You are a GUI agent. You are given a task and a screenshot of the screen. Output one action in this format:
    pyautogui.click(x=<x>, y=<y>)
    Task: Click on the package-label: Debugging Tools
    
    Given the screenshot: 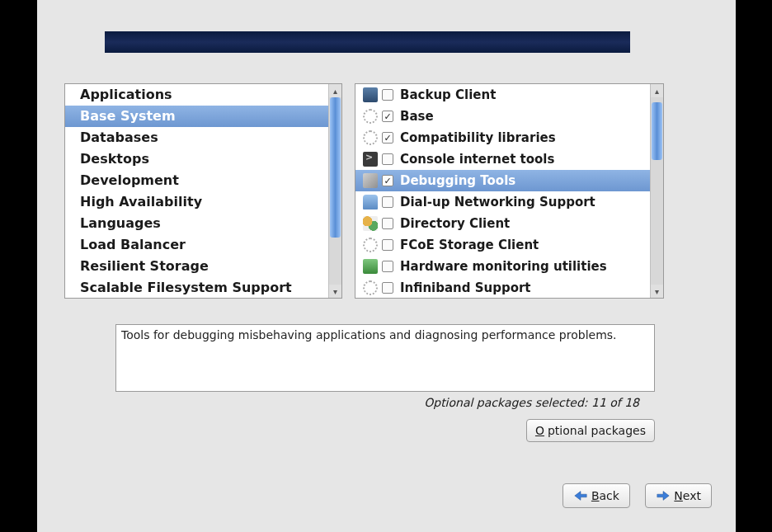 What is the action you would take?
    pyautogui.click(x=458, y=181)
    